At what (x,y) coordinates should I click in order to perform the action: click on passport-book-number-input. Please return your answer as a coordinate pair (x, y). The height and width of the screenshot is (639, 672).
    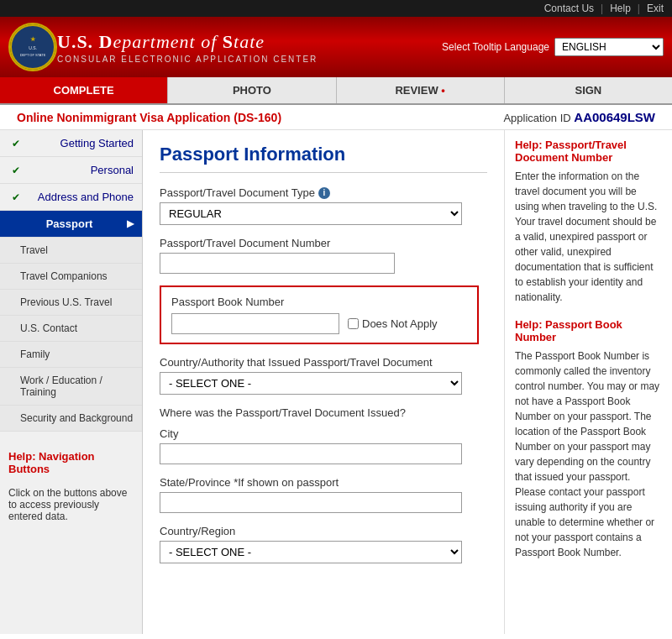
    Looking at the image, I should click on (255, 324).